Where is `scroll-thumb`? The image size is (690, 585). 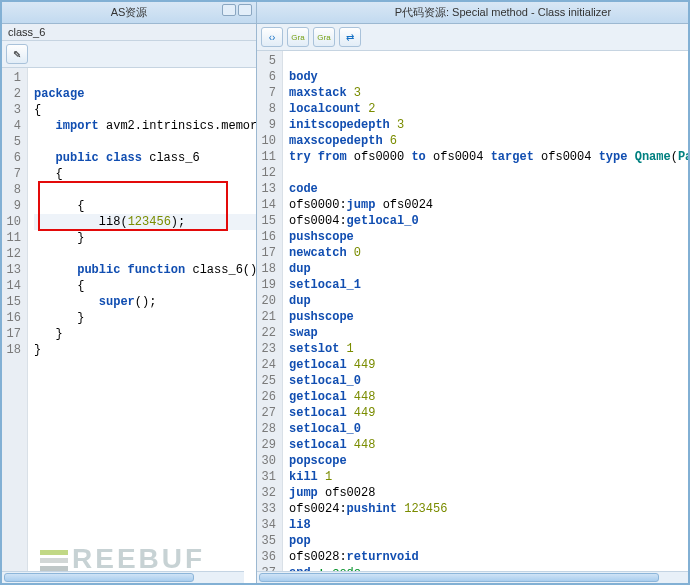 scroll-thumb is located at coordinates (459, 578).